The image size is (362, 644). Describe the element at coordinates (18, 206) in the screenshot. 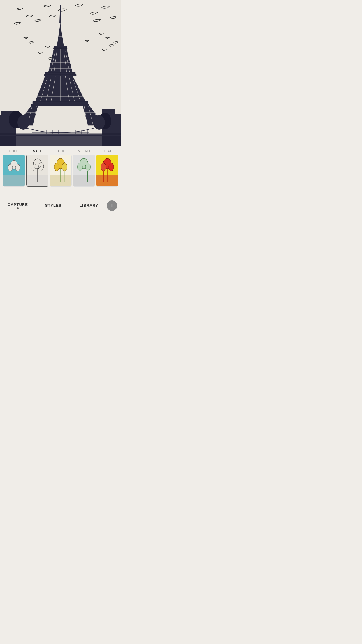

I see `nav-item-capture: CAPTURE` at that location.